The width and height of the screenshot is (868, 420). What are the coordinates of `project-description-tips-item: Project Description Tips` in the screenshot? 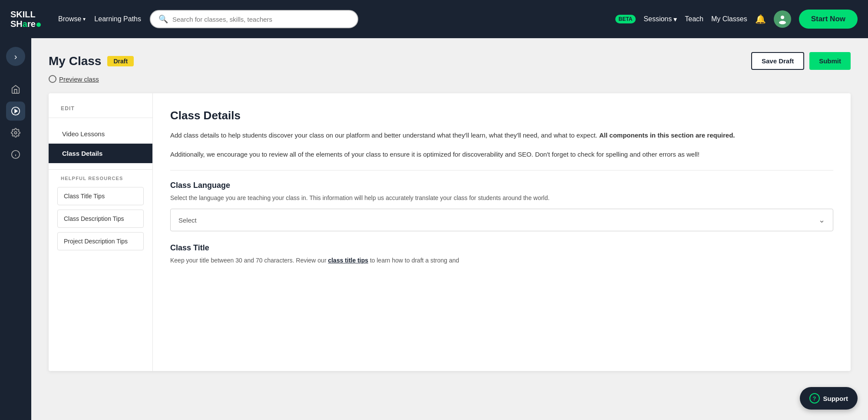 It's located at (101, 241).